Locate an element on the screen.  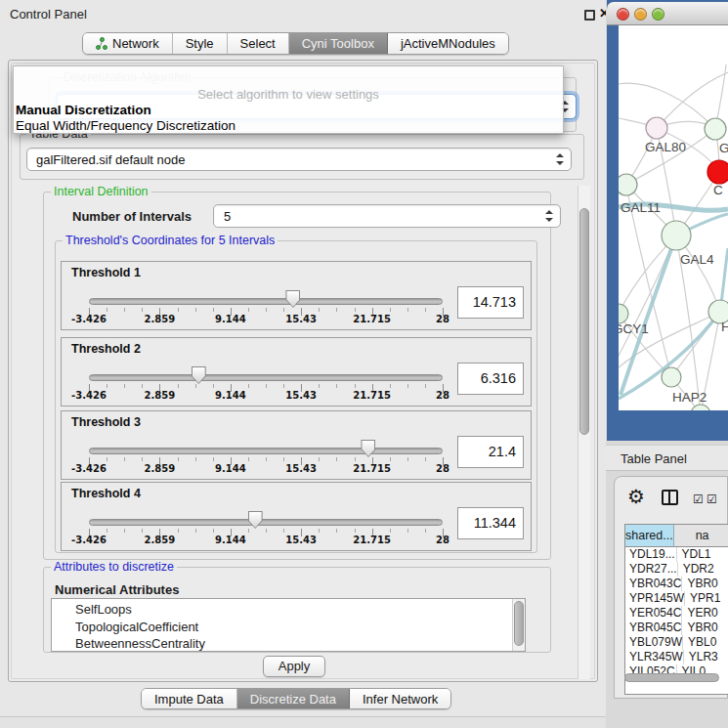
threshold-value-box: 14.713 is located at coordinates (491, 303).